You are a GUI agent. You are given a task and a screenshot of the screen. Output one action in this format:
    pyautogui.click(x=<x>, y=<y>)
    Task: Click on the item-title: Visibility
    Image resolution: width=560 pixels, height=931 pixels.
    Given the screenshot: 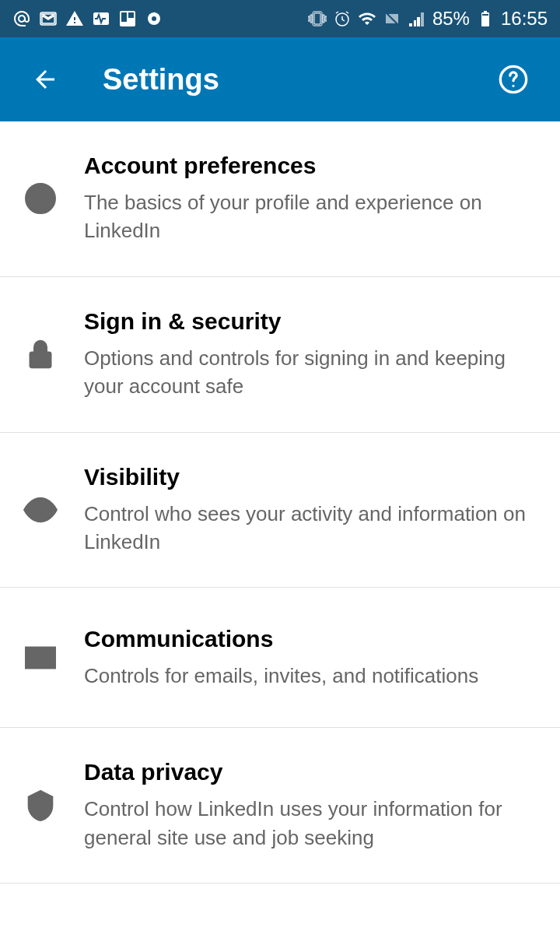 What is the action you would take?
    pyautogui.click(x=310, y=477)
    